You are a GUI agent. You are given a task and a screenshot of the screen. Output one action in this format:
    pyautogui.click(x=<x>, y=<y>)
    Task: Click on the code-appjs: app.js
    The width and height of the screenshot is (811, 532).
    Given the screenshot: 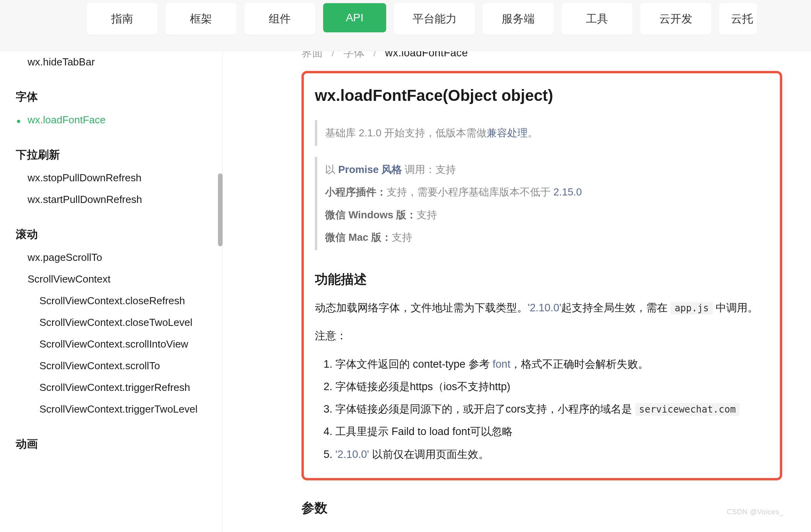 What is the action you would take?
    pyautogui.click(x=692, y=308)
    